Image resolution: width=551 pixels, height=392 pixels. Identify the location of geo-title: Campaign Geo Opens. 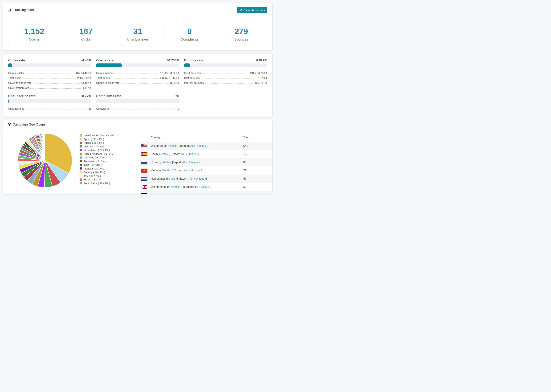
(29, 125).